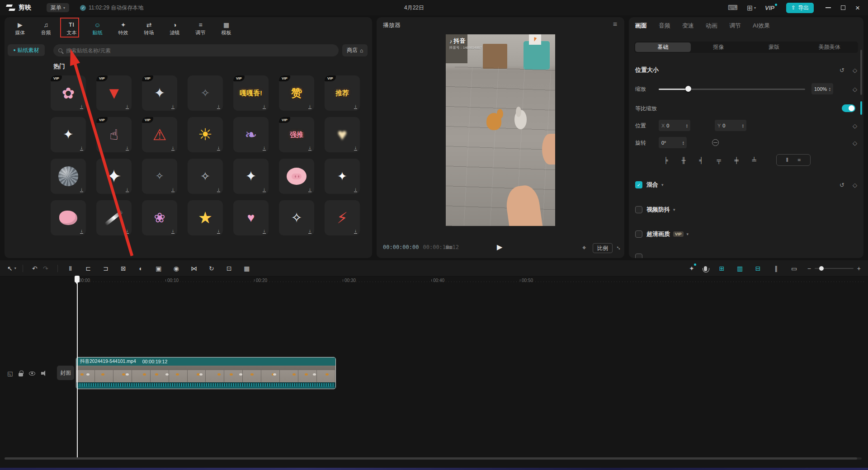 This screenshot has width=868, height=470. Describe the element at coordinates (722, 268) in the screenshot. I see `main-track-magnet-icon: ⊞` at that location.